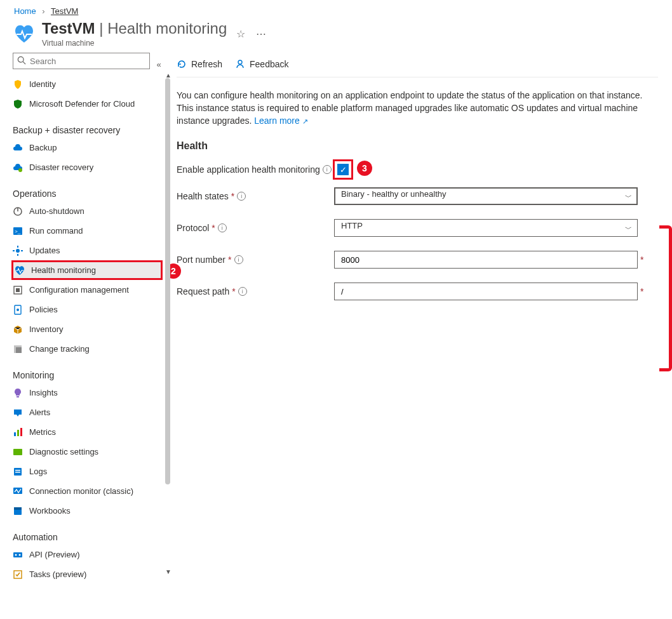 The height and width of the screenshot is (619, 672). Describe the element at coordinates (55, 555) in the screenshot. I see `sidebar-item-label: API (Preview)` at that location.